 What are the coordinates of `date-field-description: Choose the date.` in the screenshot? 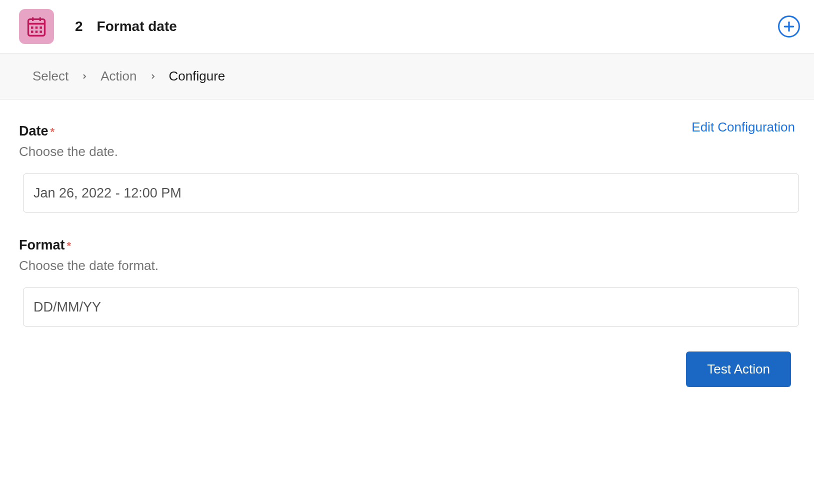 It's located at (407, 152).